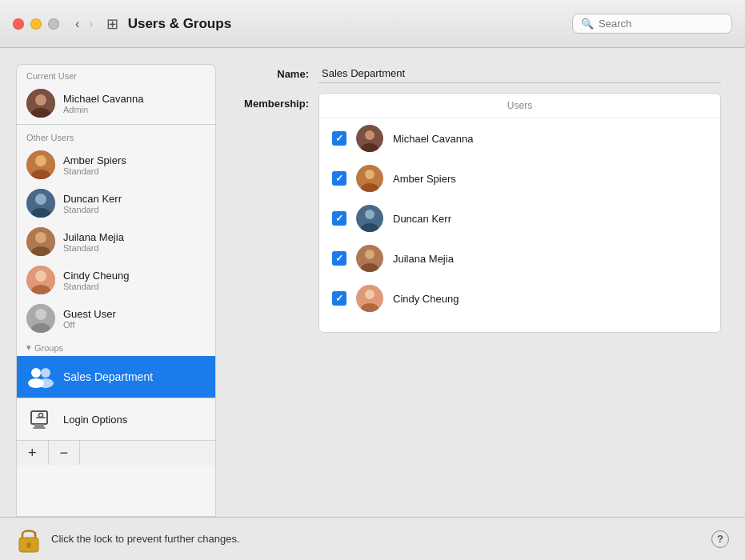 The height and width of the screenshot is (560, 745). Describe the element at coordinates (116, 136) in the screenshot. I see `other-users-header: Other Users` at that location.